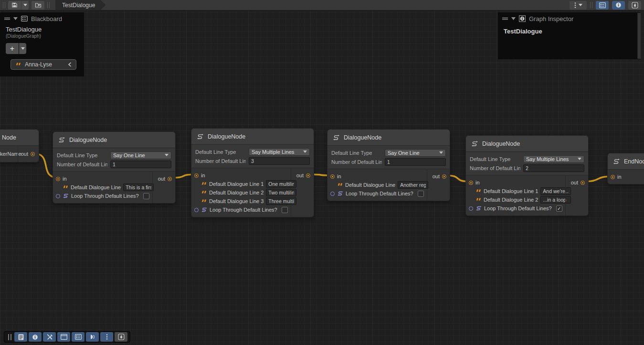 The width and height of the screenshot is (644, 345). Describe the element at coordinates (105, 196) in the screenshot. I see `loop-port-label: Loop Through Default Lines?` at that location.